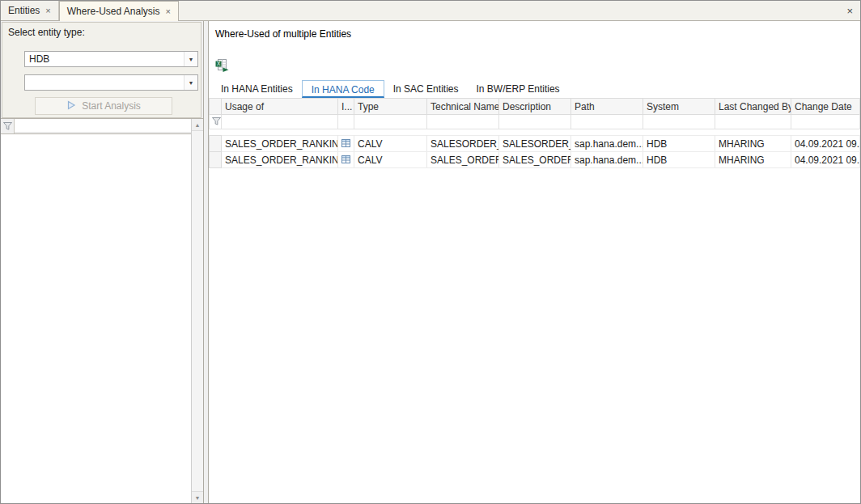 The width and height of the screenshot is (861, 504). What do you see at coordinates (850, 11) in the screenshot?
I see `close-icon: ×` at bounding box center [850, 11].